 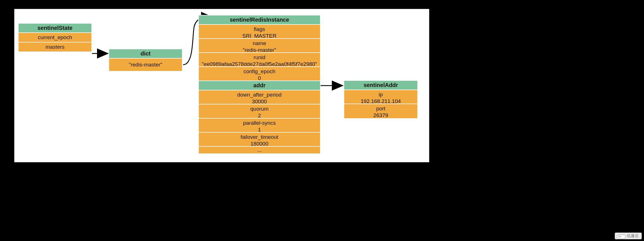 I want to click on row-ip: ip 192.168.211.104, so click(x=381, y=97).